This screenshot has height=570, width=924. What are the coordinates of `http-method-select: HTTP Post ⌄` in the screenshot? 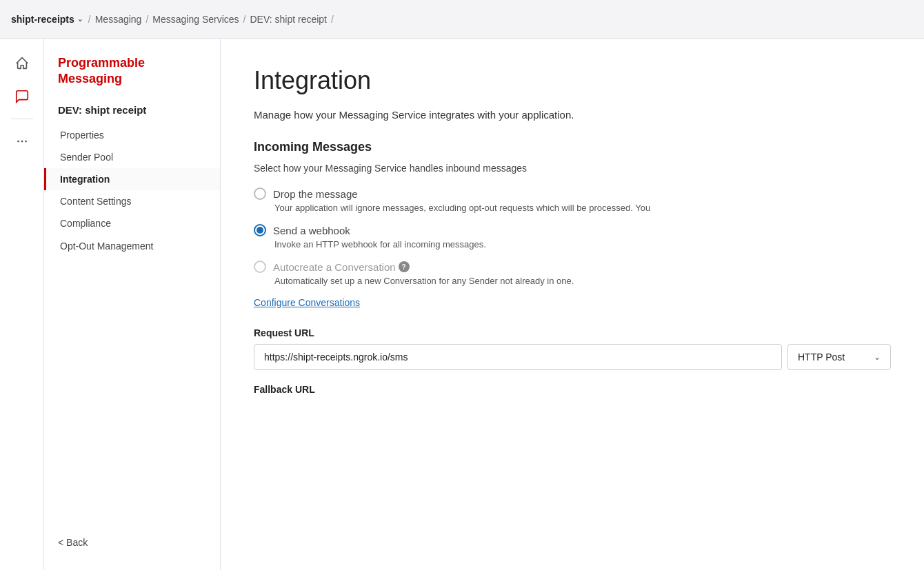 It's located at (839, 357).